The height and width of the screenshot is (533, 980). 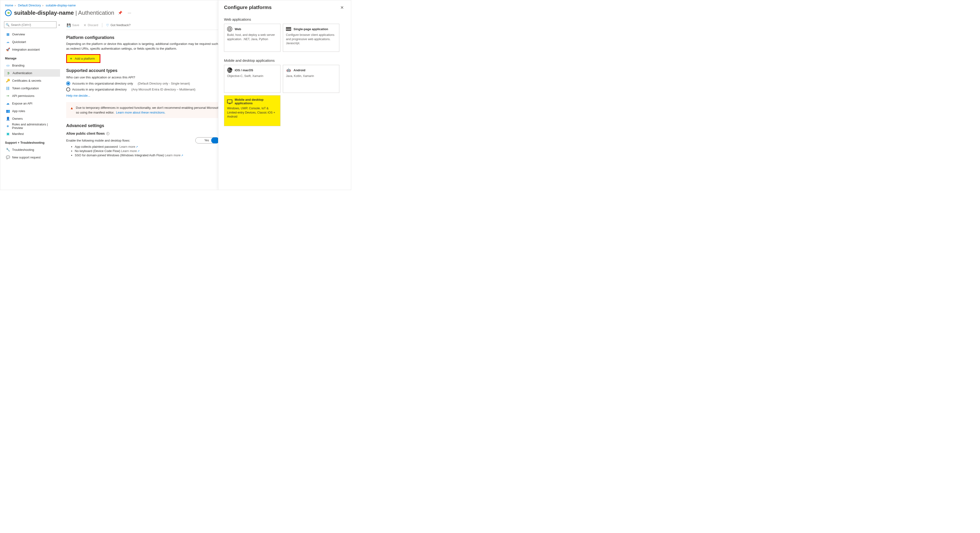 I want to click on sidebar-item-label: Branding, so click(x=18, y=65).